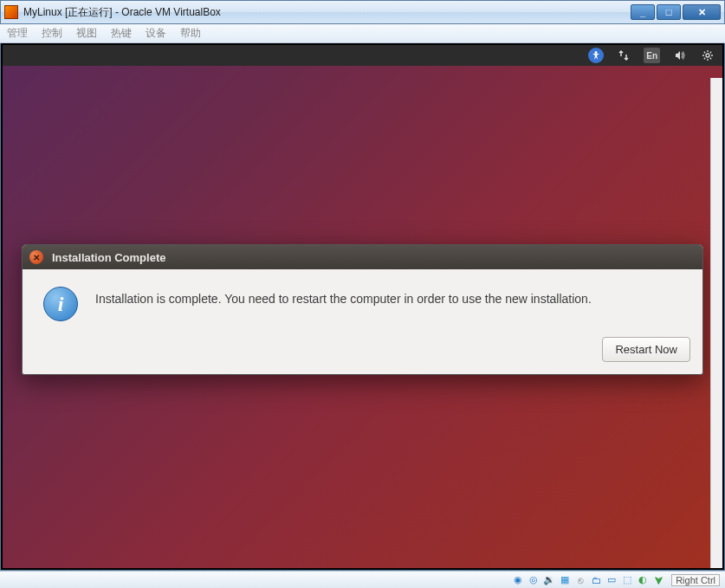 The height and width of the screenshot is (588, 725). What do you see at coordinates (17, 33) in the screenshot?
I see `menu-manage: 管理` at bounding box center [17, 33].